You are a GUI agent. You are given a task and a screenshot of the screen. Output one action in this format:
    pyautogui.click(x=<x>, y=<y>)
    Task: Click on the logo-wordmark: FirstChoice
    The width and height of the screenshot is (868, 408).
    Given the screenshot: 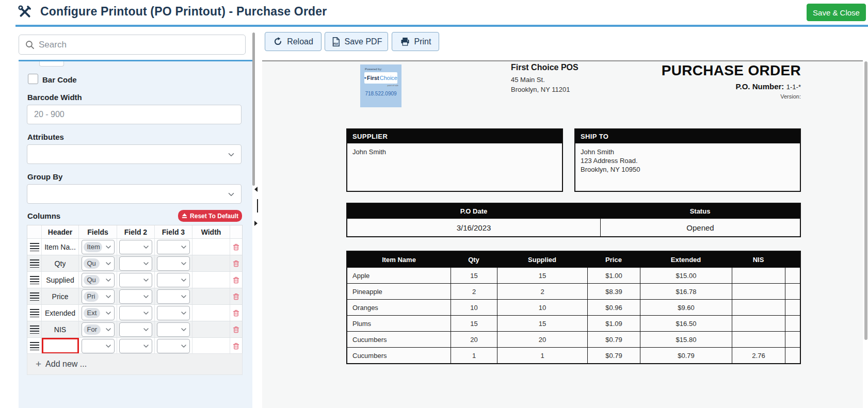 What is the action you would take?
    pyautogui.click(x=381, y=78)
    